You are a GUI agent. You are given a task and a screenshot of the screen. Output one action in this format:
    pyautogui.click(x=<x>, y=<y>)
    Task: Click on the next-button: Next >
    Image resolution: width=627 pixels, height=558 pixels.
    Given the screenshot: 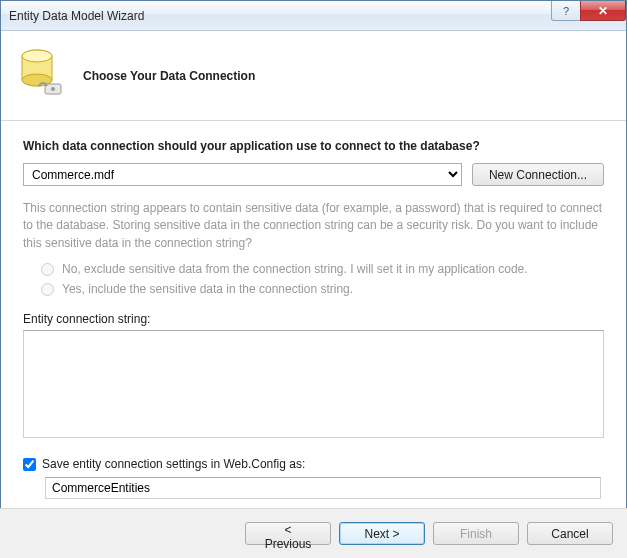 What is the action you would take?
    pyautogui.click(x=382, y=534)
    